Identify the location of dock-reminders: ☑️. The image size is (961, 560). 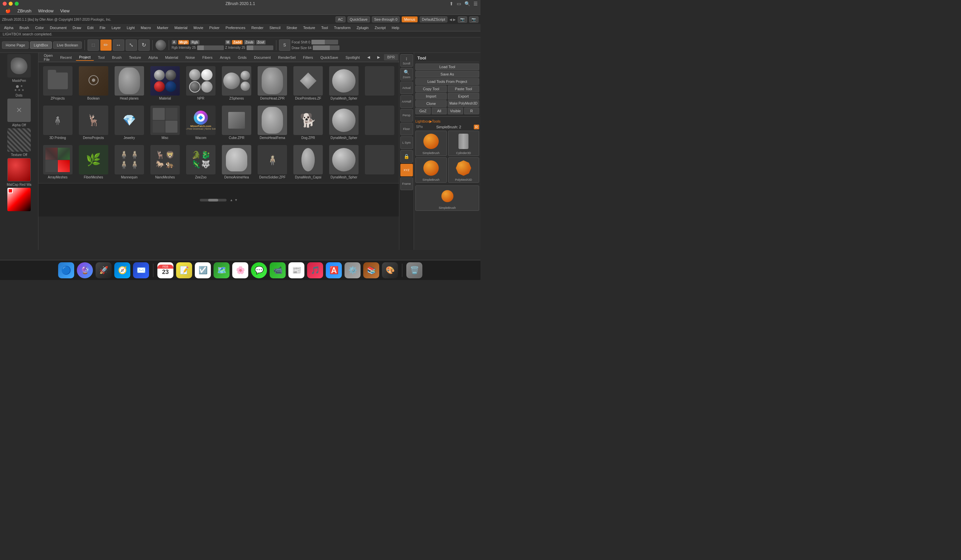
(203, 270).